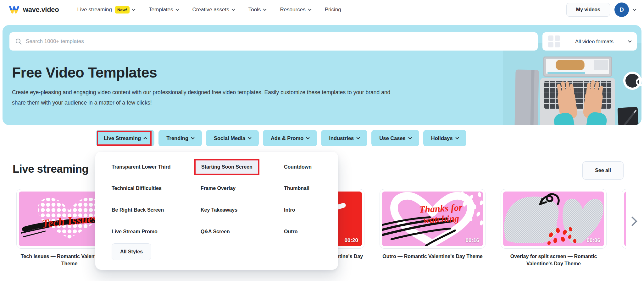  What do you see at coordinates (624, 228) in the screenshot?
I see `template-card-peek` at bounding box center [624, 228].